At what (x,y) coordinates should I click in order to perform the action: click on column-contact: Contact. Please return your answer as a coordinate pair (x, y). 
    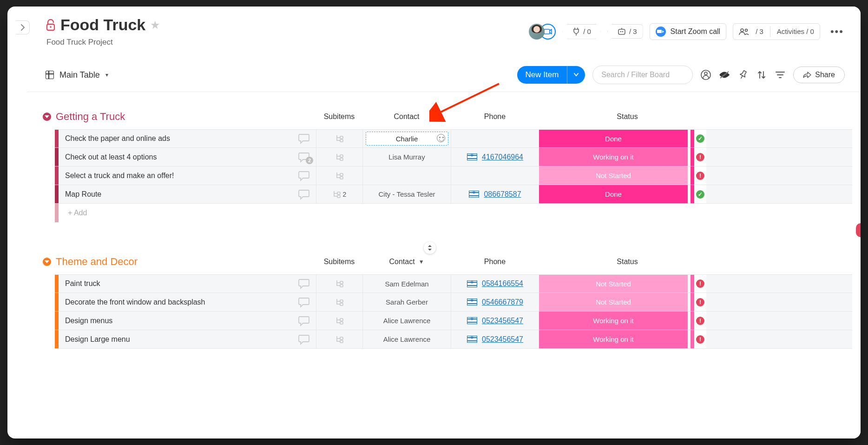
    Looking at the image, I should click on (407, 117).